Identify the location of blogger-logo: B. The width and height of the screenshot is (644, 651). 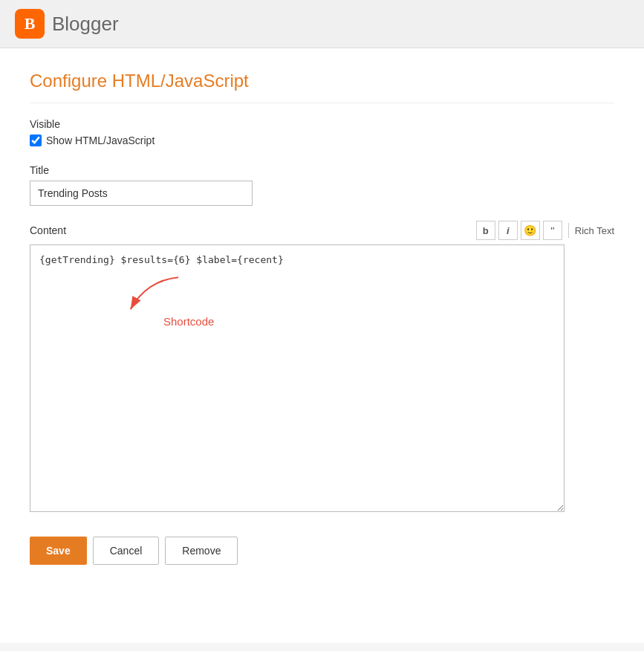
(30, 24).